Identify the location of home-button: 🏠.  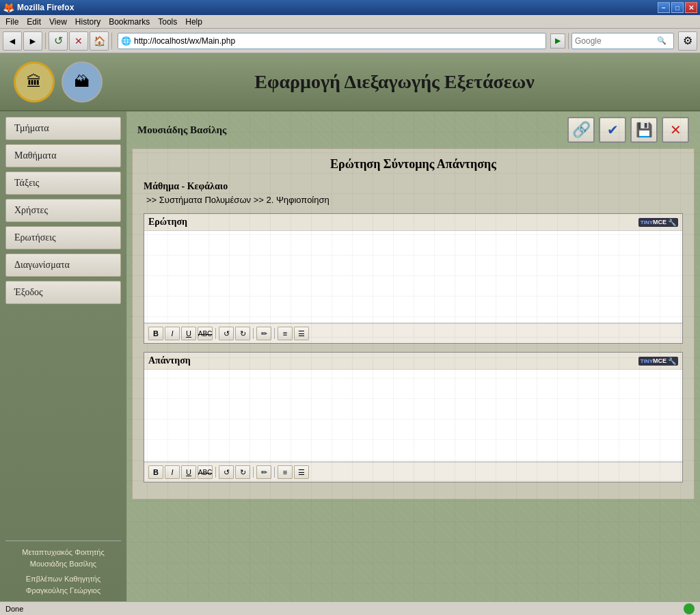
(99, 41).